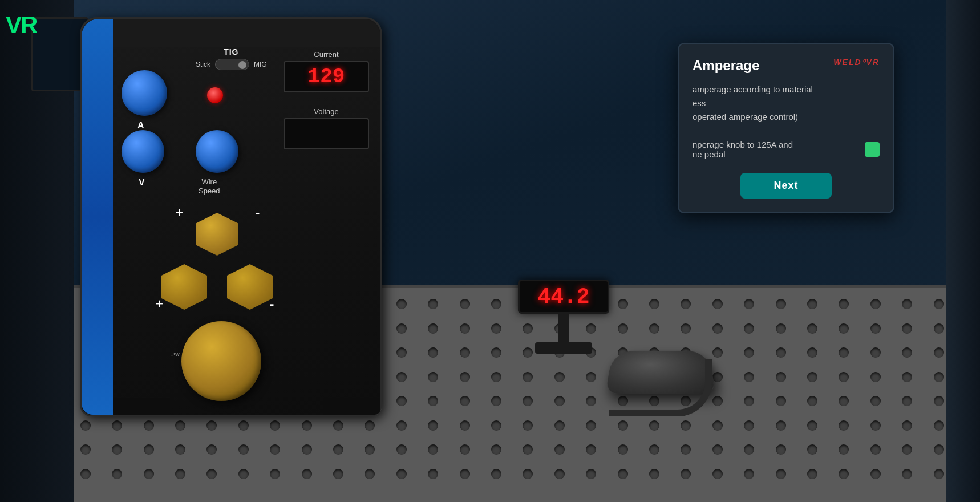 This screenshot has width=980, height=502. Describe the element at coordinates (250, 287) in the screenshot. I see `connector-right` at that location.